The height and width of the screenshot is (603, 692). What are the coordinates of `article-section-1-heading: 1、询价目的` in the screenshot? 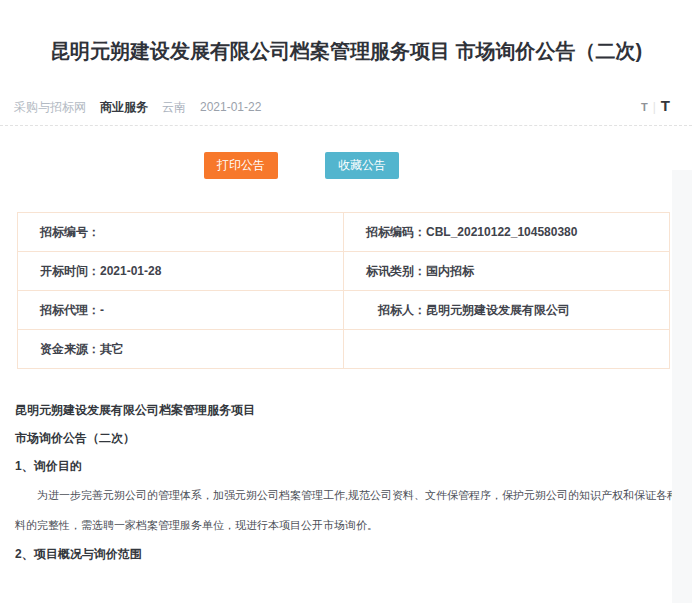 It's located at (352, 466).